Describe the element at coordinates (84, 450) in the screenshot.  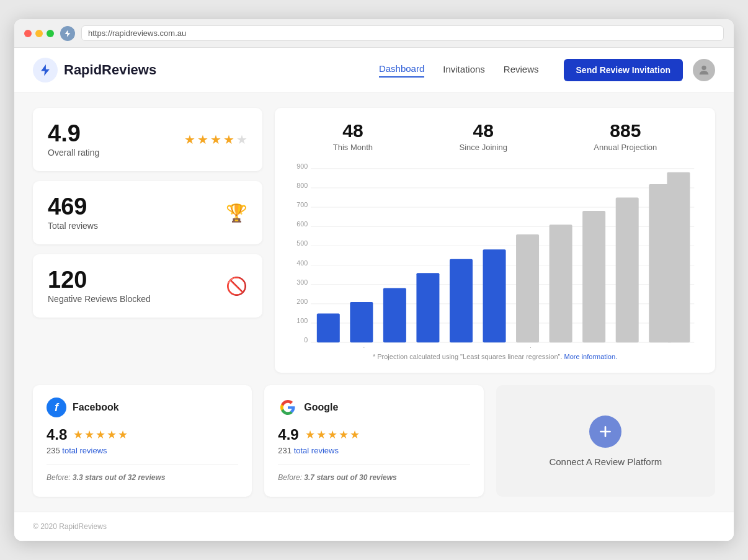
I see `facebook-reviews-link: total reviews` at that location.